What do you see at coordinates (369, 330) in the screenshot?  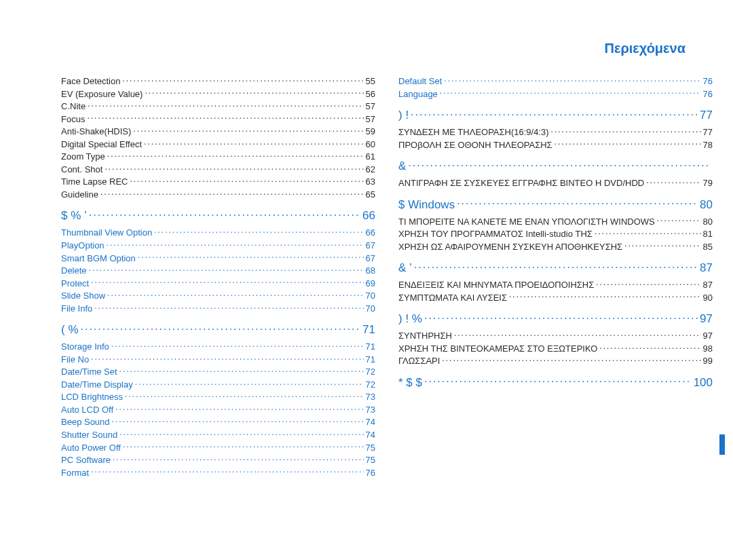 I see `toc-heading-page: 71` at bounding box center [369, 330].